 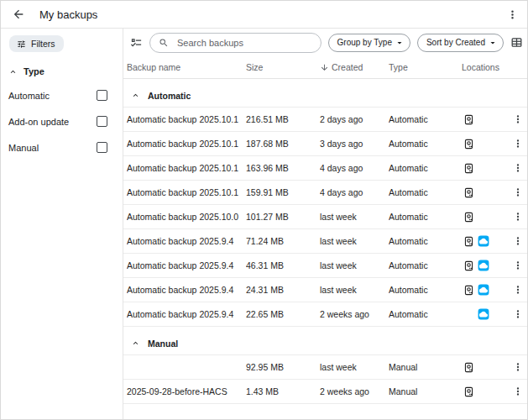 I want to click on search-input, so click(x=243, y=43).